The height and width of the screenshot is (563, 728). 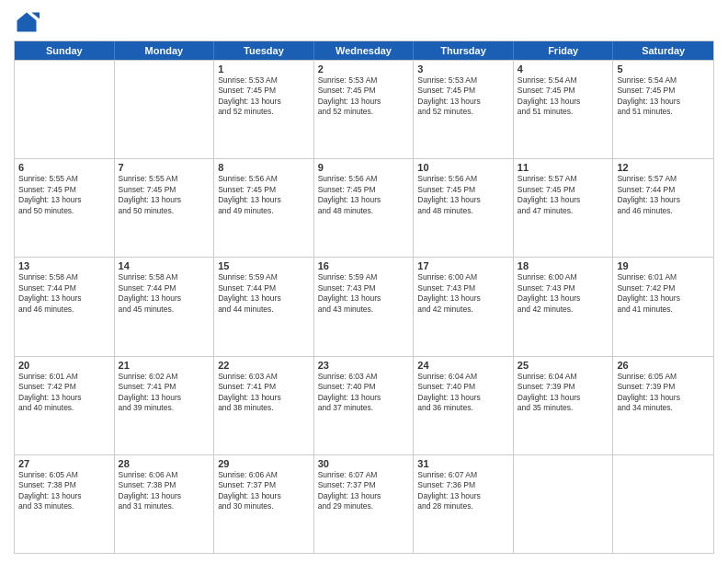 I want to click on day-number: 31, so click(x=463, y=464).